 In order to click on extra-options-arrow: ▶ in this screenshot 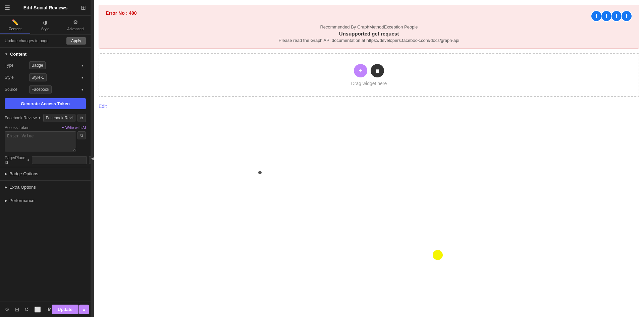, I will do `click(6, 187)`.